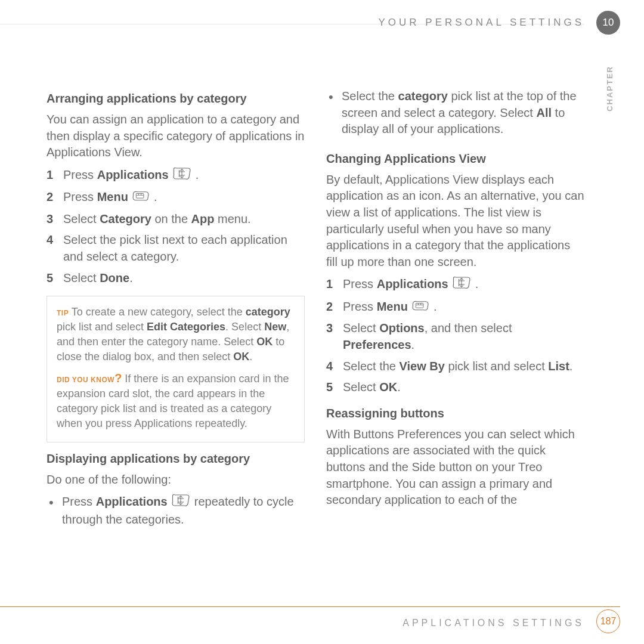  I want to click on steps-changing: 1 Press Applications . 2 Press Menu . 3 …, so click(456, 336).